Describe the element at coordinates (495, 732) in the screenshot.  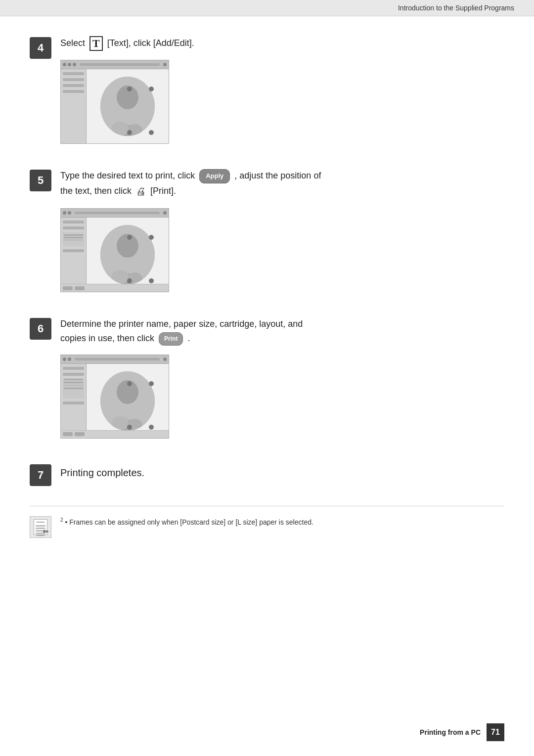
I see `footer-page: 71` at that location.